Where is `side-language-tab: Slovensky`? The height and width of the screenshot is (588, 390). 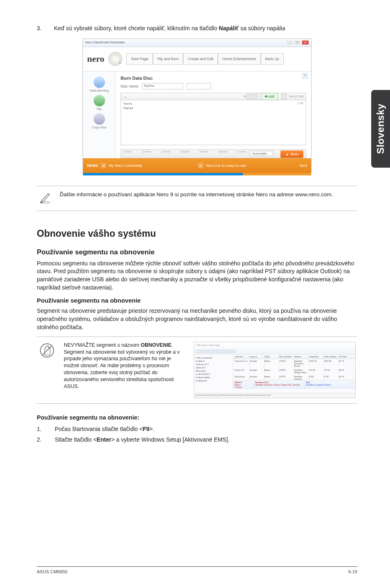 side-language-tab: Slovensky is located at coordinates (381, 129).